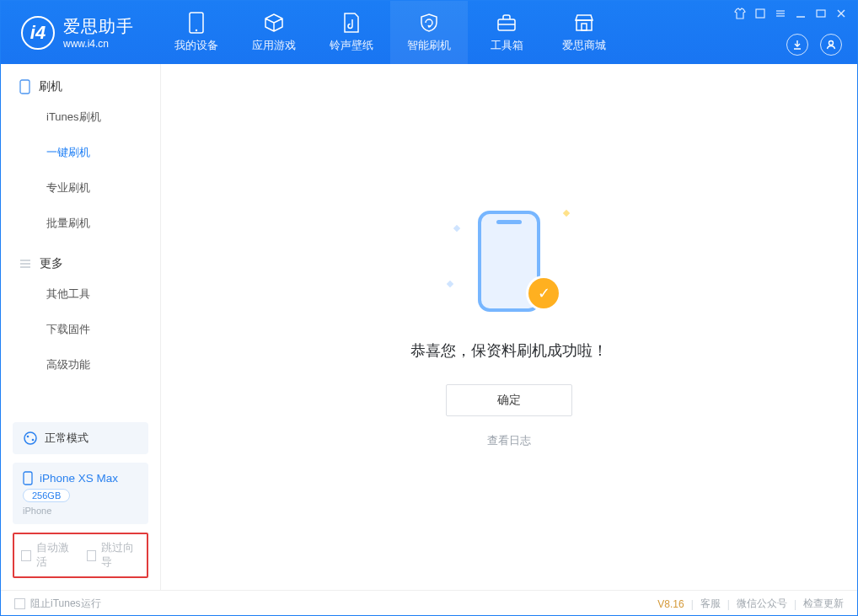 The image size is (858, 616). What do you see at coordinates (780, 13) in the screenshot?
I see `menu-icon` at bounding box center [780, 13].